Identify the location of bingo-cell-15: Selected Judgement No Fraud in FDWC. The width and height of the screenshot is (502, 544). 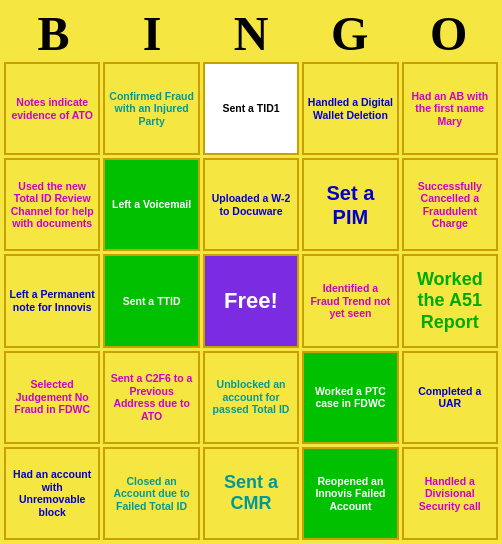
(52, 398).